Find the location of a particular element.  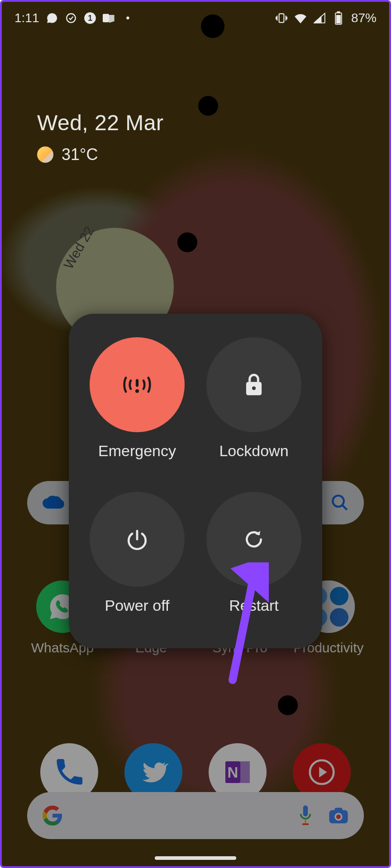

statusbar-time: 1:11 is located at coordinates (27, 18).